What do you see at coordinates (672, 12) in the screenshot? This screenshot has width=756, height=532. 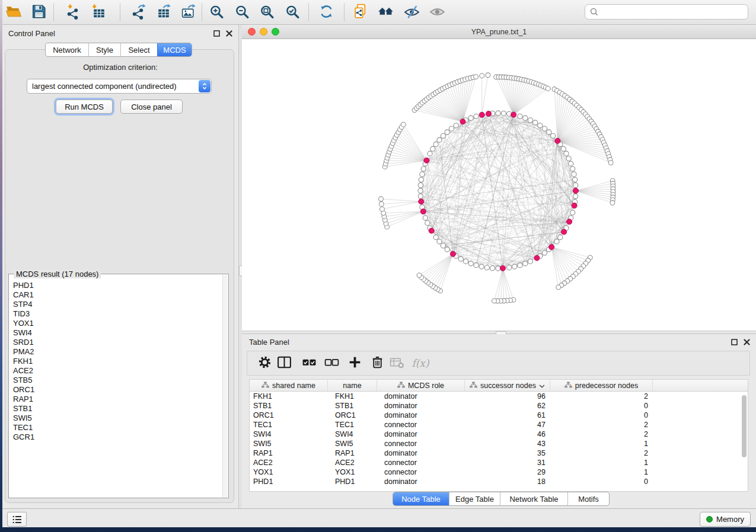 I see `search-input` at bounding box center [672, 12].